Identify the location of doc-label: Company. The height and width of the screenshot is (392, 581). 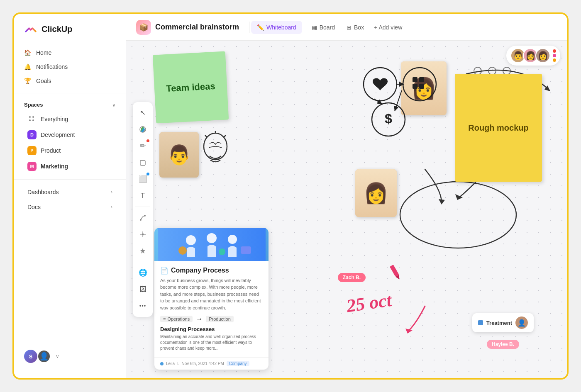
(238, 363).